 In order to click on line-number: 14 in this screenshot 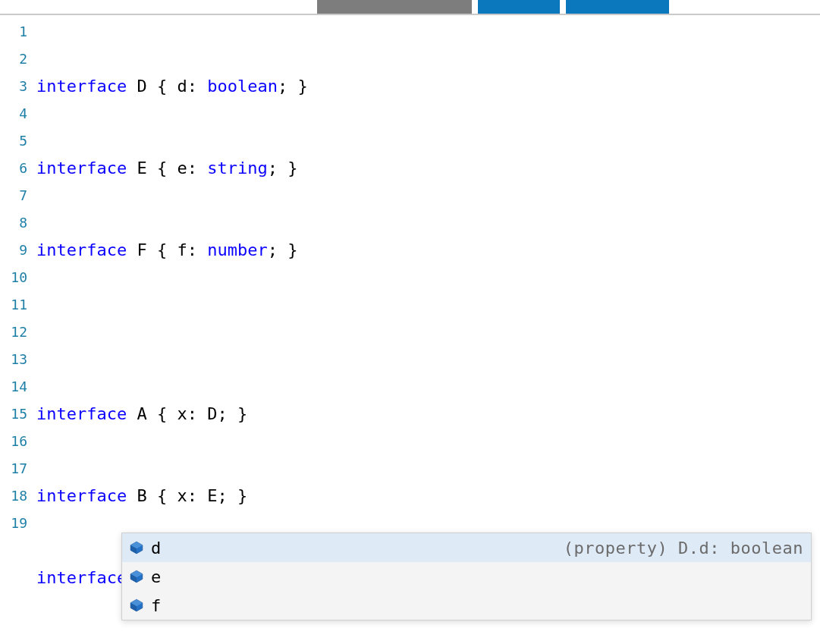, I will do `click(16, 387)`.